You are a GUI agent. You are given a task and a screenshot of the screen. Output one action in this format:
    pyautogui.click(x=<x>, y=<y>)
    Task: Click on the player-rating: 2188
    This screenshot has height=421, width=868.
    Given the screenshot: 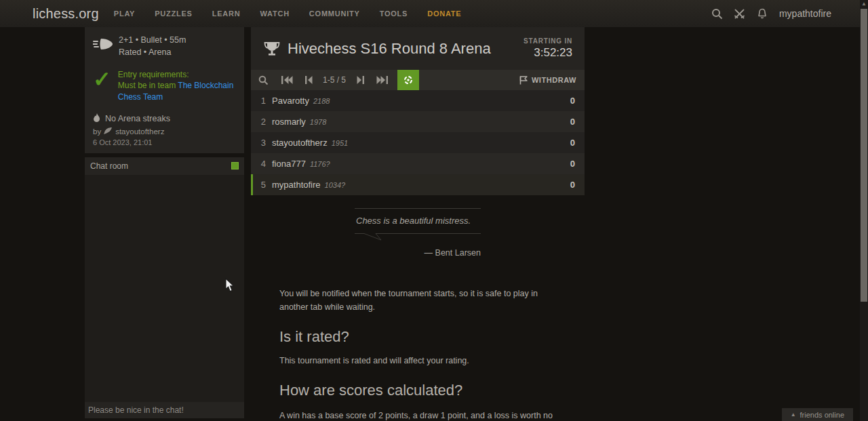 What is the action you would take?
    pyautogui.click(x=321, y=101)
    